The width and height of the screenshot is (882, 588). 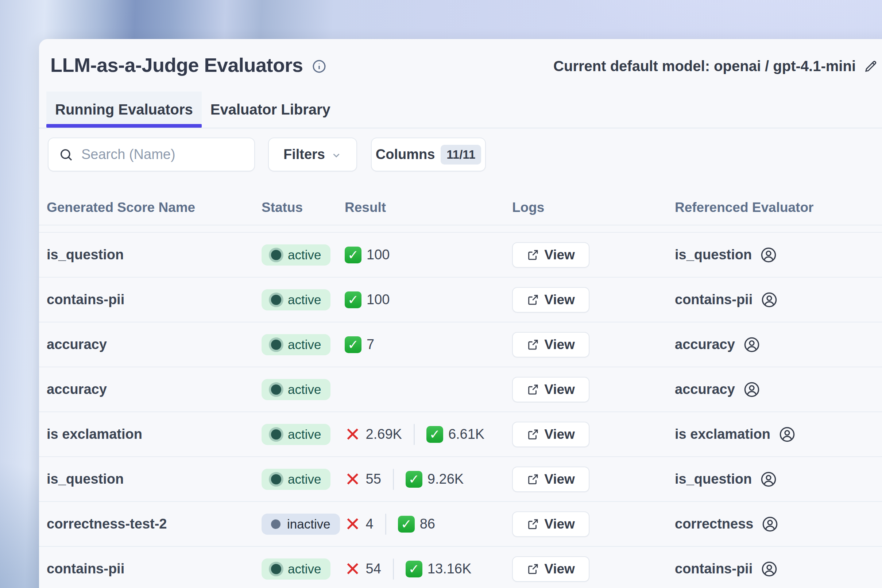 What do you see at coordinates (455, 434) in the screenshot?
I see `pass-count: ✓ 6.61K` at bounding box center [455, 434].